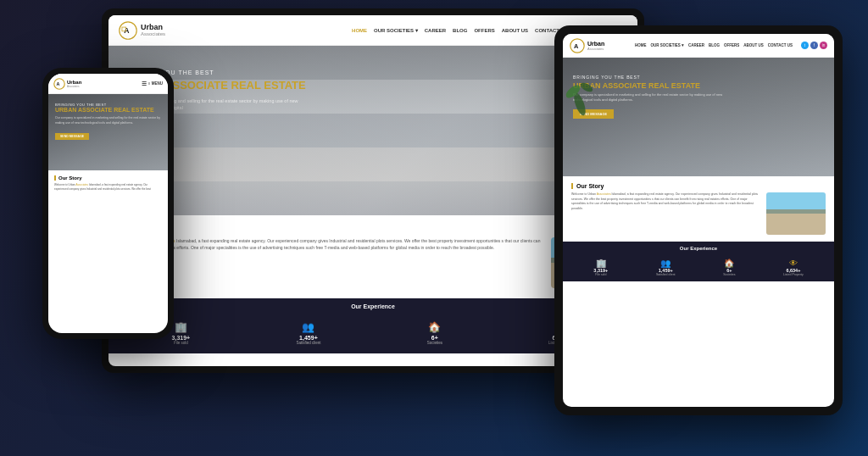  What do you see at coordinates (714, 46) in the screenshot?
I see `tablet-nav-links: HOME OUR SOCIETIES ▾ CAREER BLOG OFFERS …` at bounding box center [714, 46].